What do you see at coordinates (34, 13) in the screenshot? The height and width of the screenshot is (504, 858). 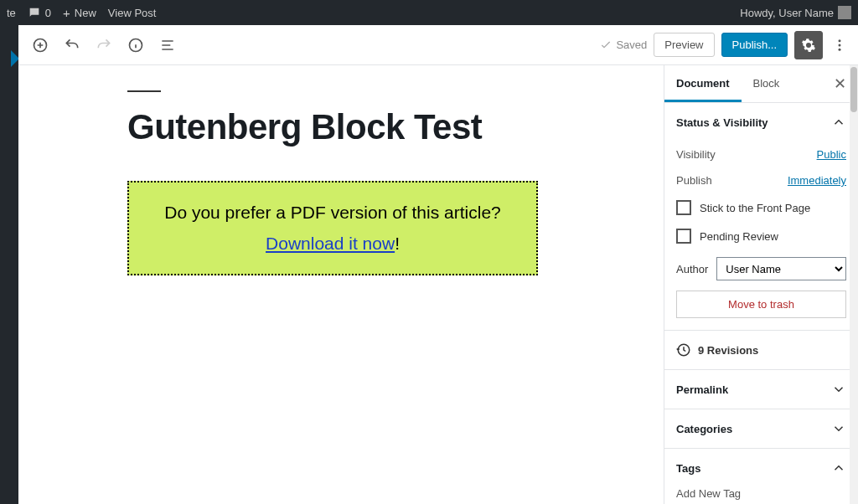 I see `comment-icon` at bounding box center [34, 13].